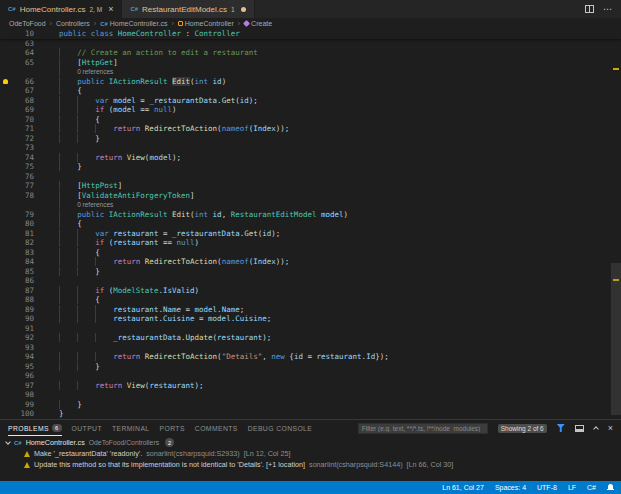 This screenshot has width=621, height=494. I want to click on notifications-bell-icon, so click(610, 488).